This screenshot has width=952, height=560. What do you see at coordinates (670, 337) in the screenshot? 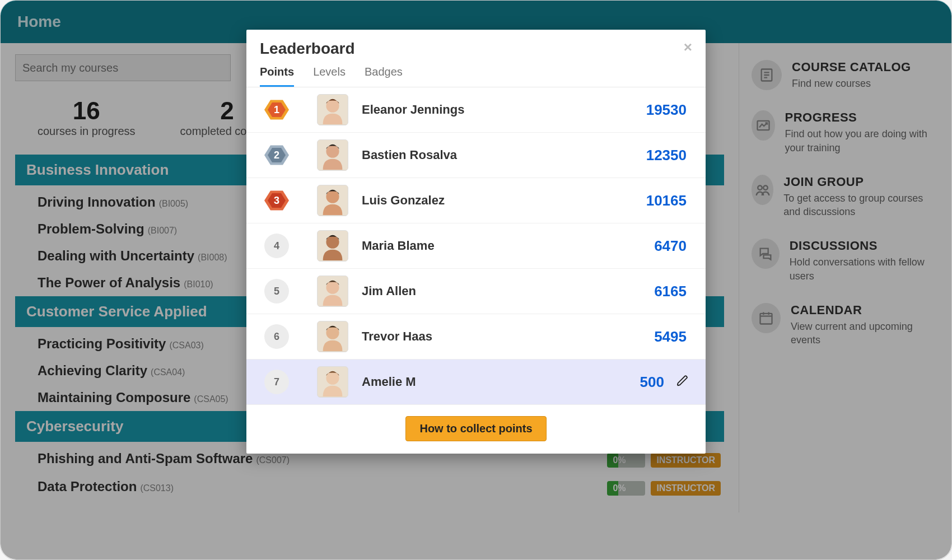
I see `leaderboard-points: 5495` at bounding box center [670, 337].